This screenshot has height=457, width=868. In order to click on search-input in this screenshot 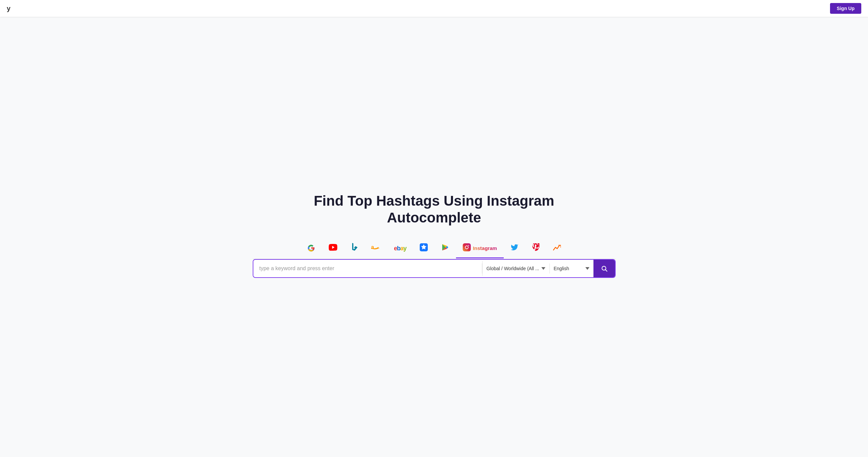, I will do `click(368, 269)`.